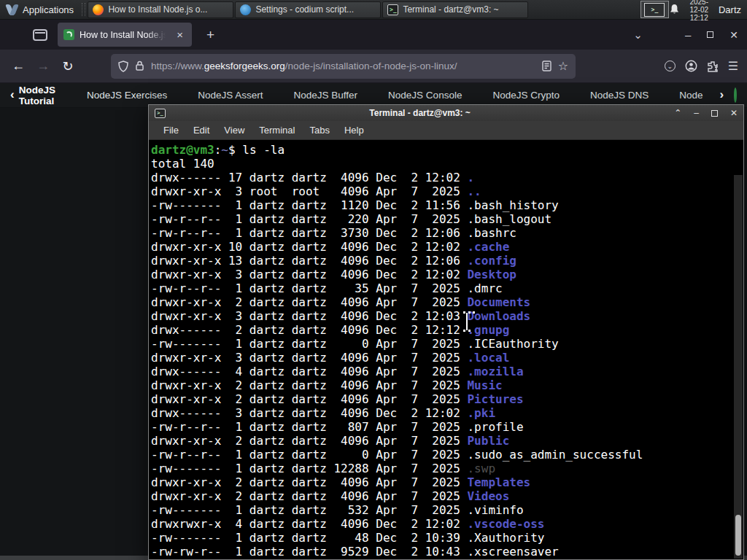  What do you see at coordinates (670, 66) in the screenshot?
I see `pocket-icon: ⌄` at bounding box center [670, 66].